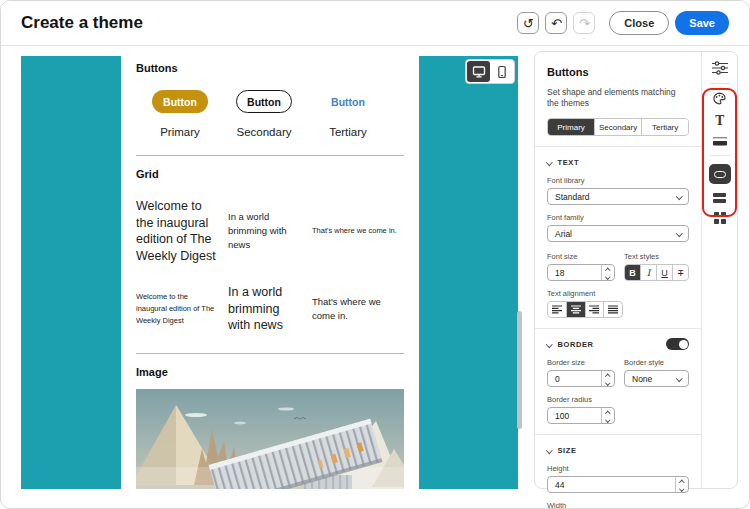  What do you see at coordinates (581, 362) in the screenshot?
I see `border-size-label: Border size` at bounding box center [581, 362].